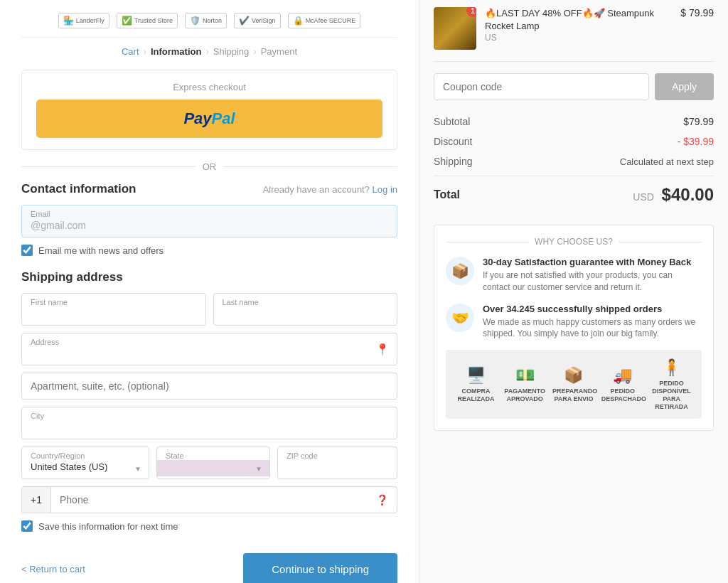 The image size is (728, 583). Describe the element at coordinates (195, 21) in the screenshot. I see `norton-icon: 🛡️` at that location.